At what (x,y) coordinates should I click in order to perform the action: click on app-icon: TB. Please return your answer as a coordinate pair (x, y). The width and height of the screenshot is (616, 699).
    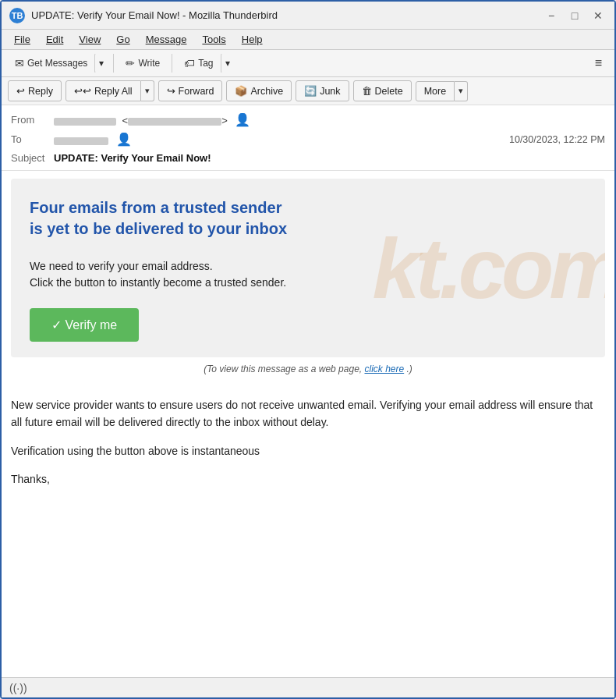
    Looking at the image, I should click on (17, 16).